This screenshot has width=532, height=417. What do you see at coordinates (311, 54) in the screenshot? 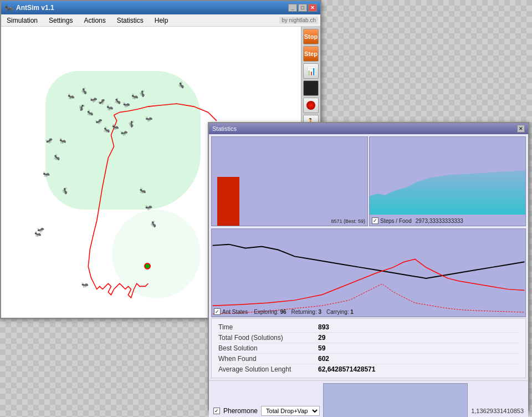
I see `step-button: Step` at bounding box center [311, 54].